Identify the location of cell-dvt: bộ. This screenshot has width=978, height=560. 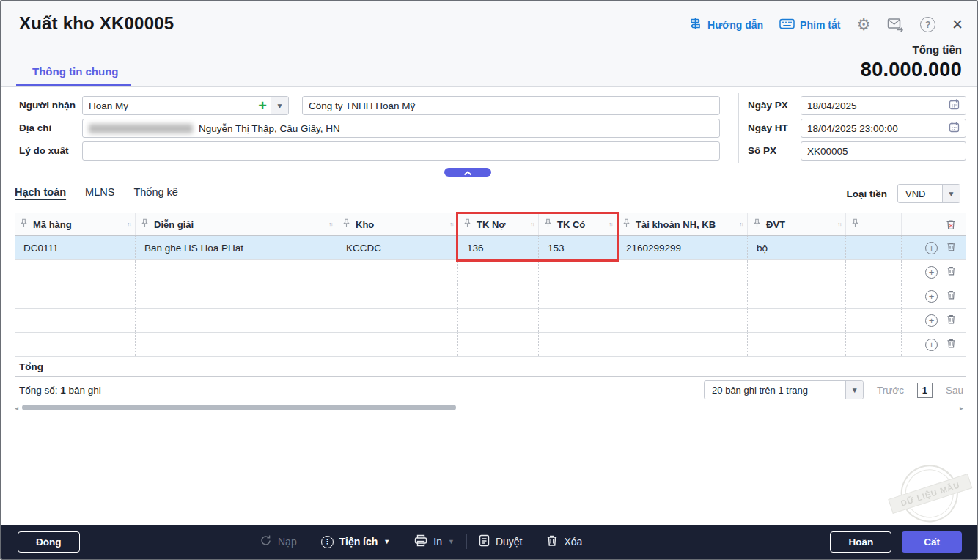
(797, 248).